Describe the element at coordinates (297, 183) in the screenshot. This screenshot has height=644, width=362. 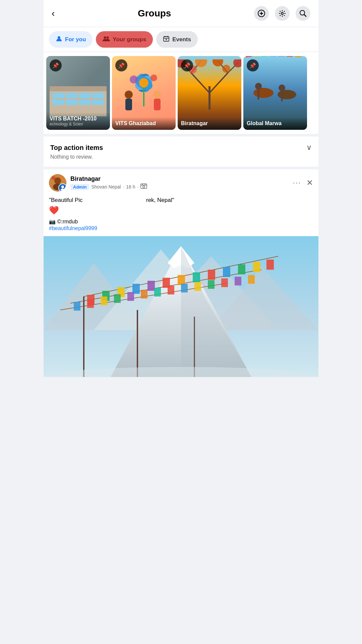
I see `more-options-icon: ···` at that location.